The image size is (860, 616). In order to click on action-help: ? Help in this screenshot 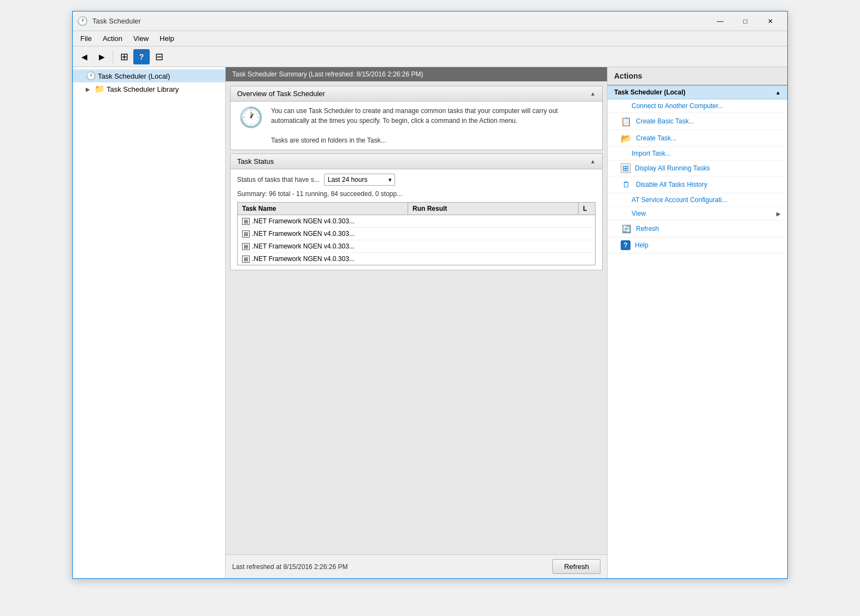, I will do `click(697, 246)`.